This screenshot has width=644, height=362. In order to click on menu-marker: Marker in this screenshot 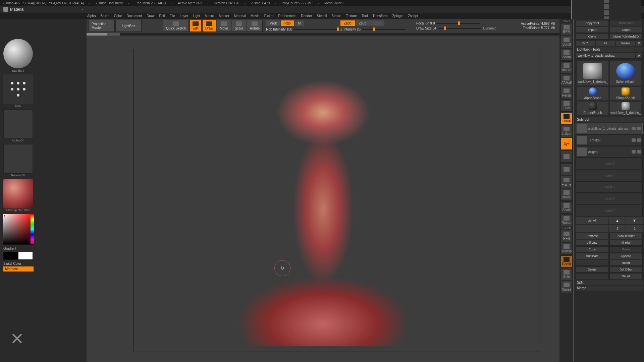, I will do `click(224, 16)`.